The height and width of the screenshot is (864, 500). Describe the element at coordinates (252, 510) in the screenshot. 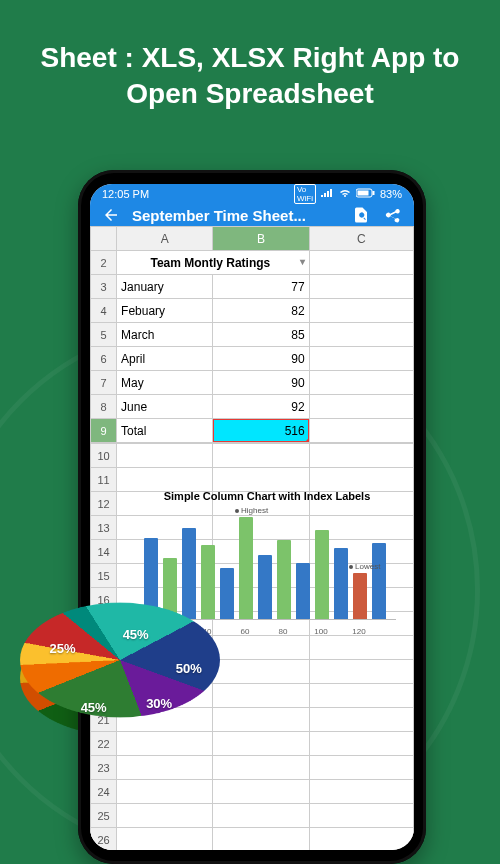

I see `chart-annotation: Highest` at that location.